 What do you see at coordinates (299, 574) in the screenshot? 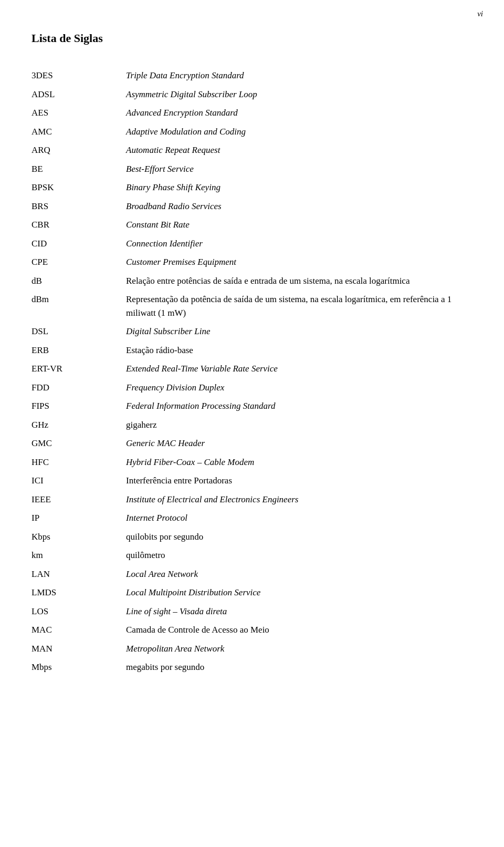
I see `definition: Local Area Network` at bounding box center [299, 574].